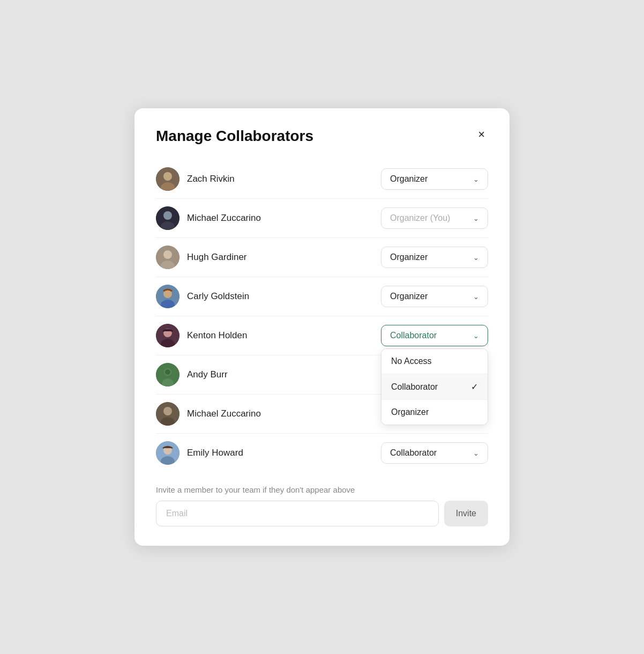 The image size is (644, 654). What do you see at coordinates (322, 490) in the screenshot?
I see `invite-hint: Invite a member to your team if they don…` at bounding box center [322, 490].